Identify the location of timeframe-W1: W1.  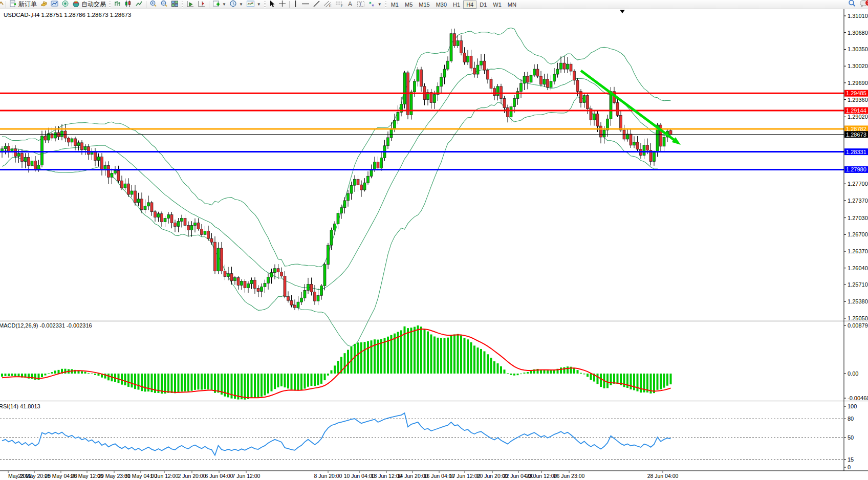
(497, 5).